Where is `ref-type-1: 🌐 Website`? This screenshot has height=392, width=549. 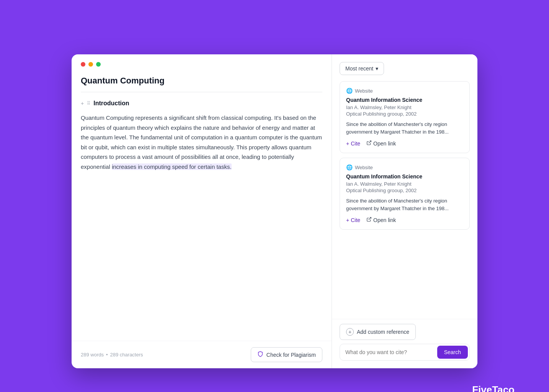
ref-type-1: 🌐 Website is located at coordinates (405, 91).